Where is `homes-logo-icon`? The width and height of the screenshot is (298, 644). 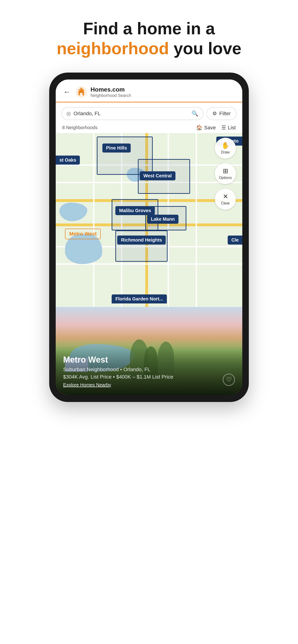
homes-logo-icon is located at coordinates (81, 92).